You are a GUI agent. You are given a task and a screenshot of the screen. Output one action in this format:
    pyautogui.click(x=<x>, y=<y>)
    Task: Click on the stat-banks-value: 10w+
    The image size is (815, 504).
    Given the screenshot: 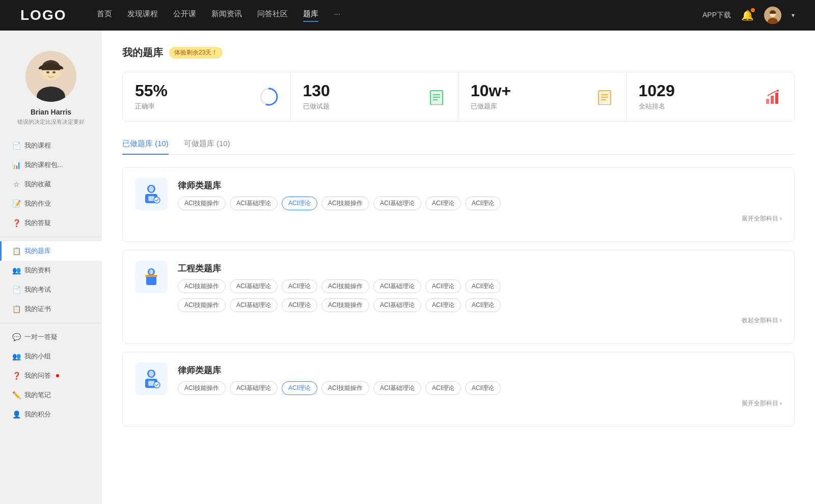 What is the action you would take?
    pyautogui.click(x=491, y=91)
    